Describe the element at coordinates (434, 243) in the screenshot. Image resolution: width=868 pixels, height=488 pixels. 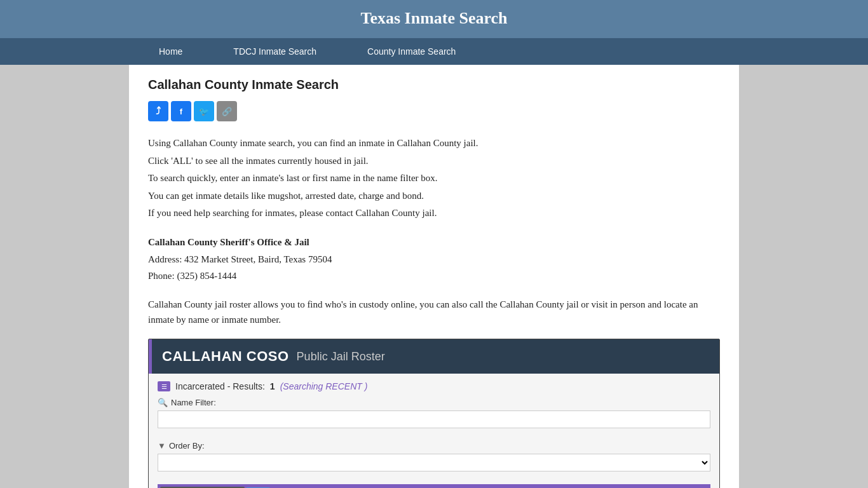
I see `sheriff-title: Callahan County Sheriff's Office & Jail` at that location.